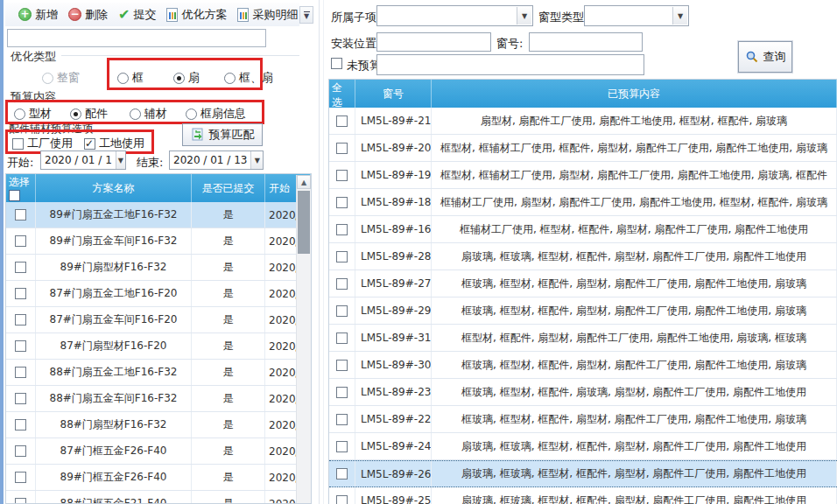 This screenshot has width=837, height=504. I want to click on query-button: 查询, so click(765, 57).